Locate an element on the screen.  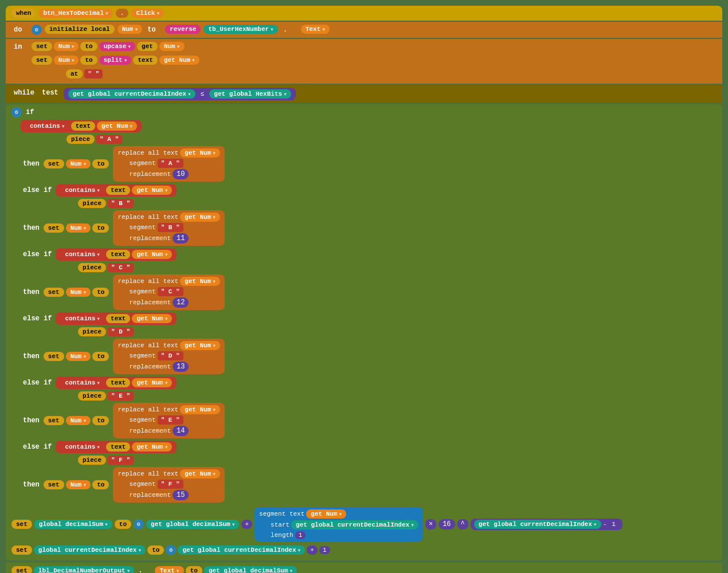
rep-val-c: 12 is located at coordinates (181, 303).